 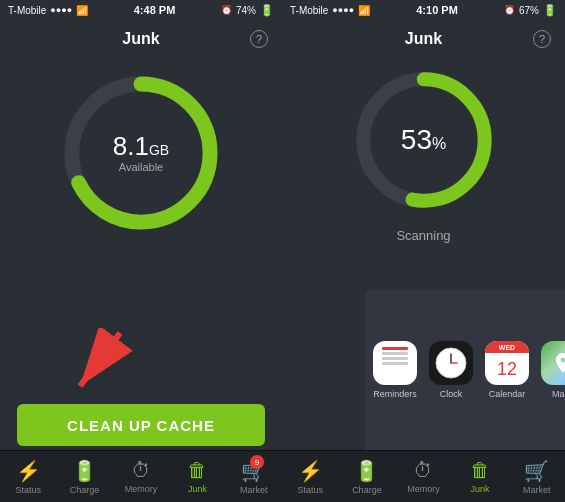 What do you see at coordinates (558, 394) in the screenshot?
I see `maps-label: Maps` at bounding box center [558, 394].